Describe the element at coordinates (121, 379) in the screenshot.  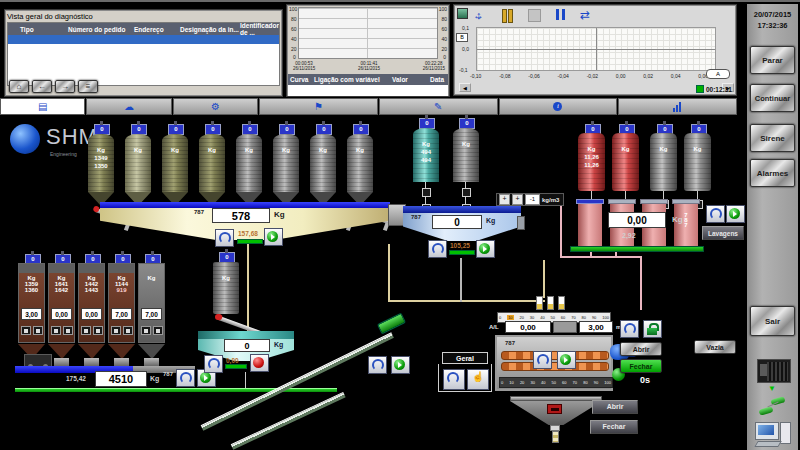
I see `scale-d-value: 4510` at that location.